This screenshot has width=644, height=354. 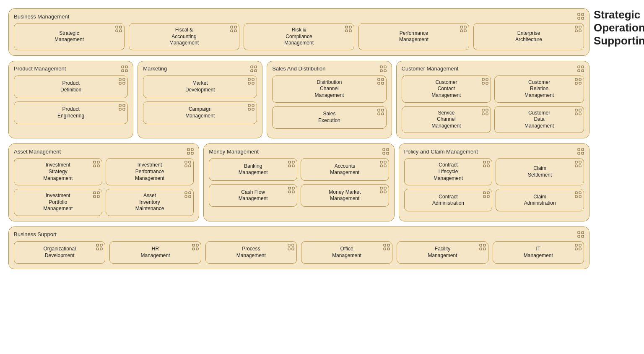 I want to click on product-management-title: Product Management, so click(x=71, y=69).